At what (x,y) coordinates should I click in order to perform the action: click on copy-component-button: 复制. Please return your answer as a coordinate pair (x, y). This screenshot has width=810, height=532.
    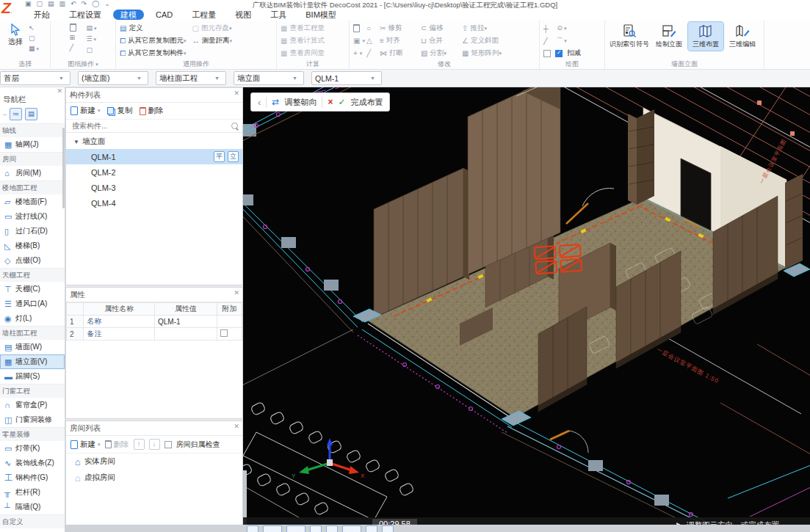
    Looking at the image, I should click on (120, 111).